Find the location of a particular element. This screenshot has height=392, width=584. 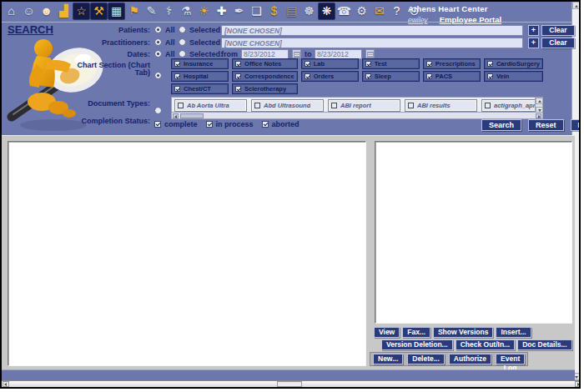

flag-icon: ⚑ is located at coordinates (133, 12).